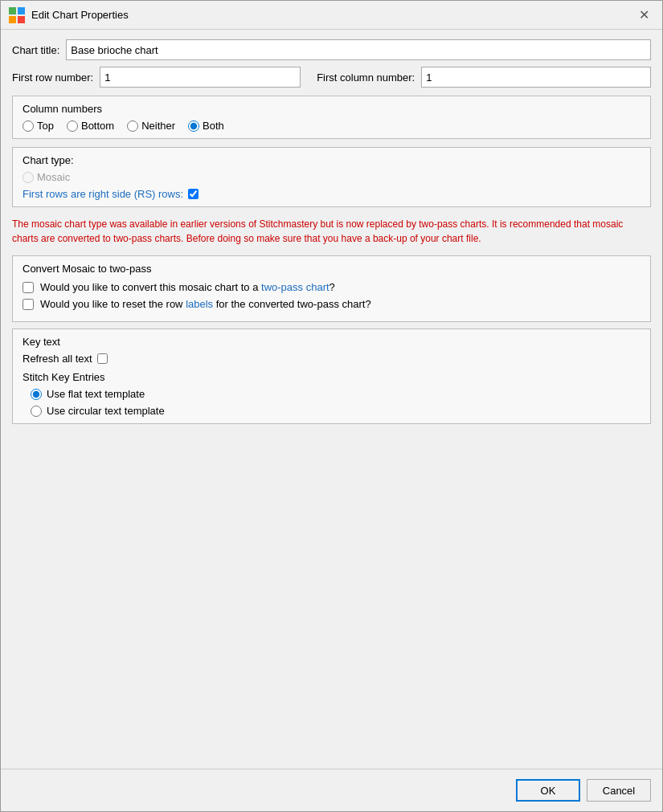 The width and height of the screenshot is (663, 812). I want to click on flat-template-radio, so click(36, 394).